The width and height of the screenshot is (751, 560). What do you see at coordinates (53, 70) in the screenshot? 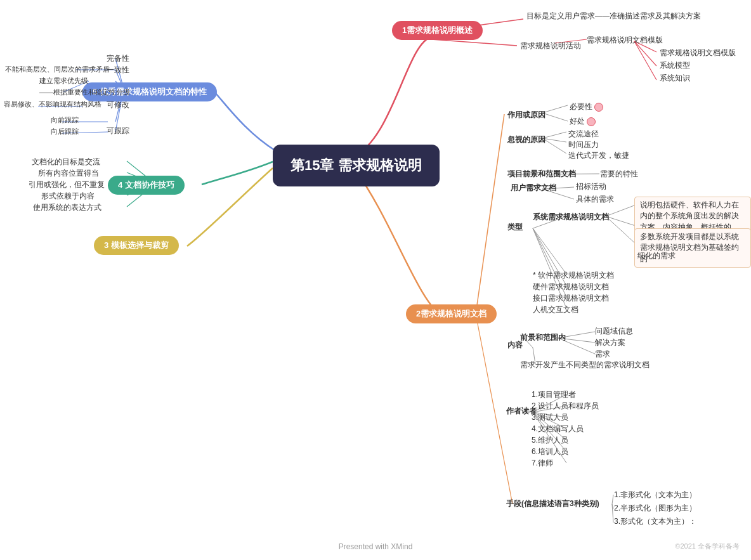
I see `leaf-b5-l1: 不能和高层次、同层次的需求矛盾` at bounding box center [53, 70].